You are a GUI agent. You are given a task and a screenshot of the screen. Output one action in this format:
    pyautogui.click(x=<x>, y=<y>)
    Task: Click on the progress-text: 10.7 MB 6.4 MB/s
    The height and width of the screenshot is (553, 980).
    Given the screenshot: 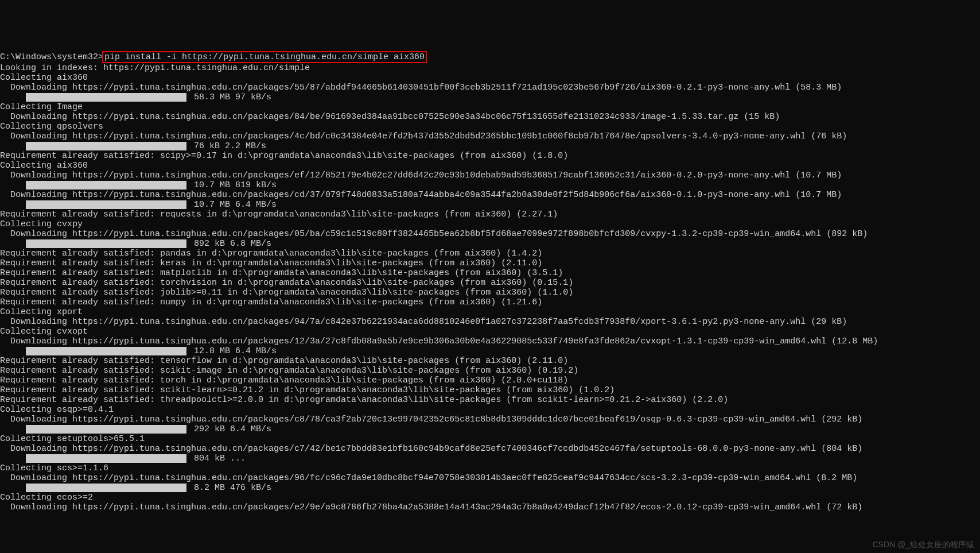 What is the action you would take?
    pyautogui.click(x=233, y=204)
    